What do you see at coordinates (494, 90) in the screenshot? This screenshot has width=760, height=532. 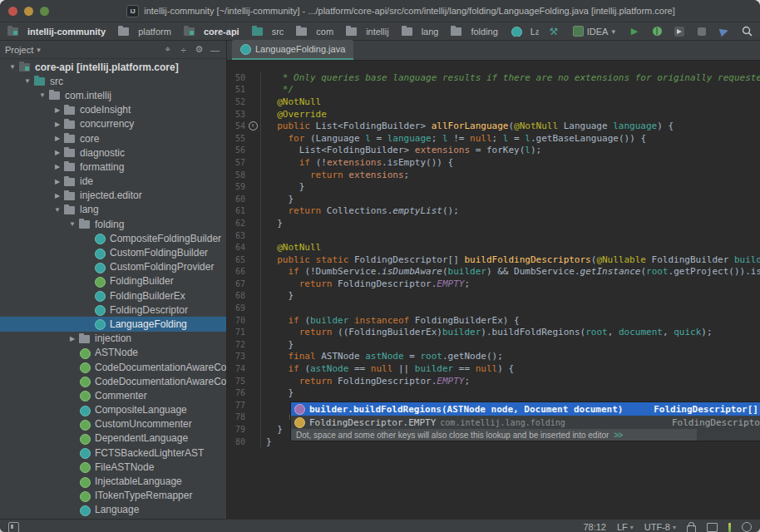 I see `code-line-51: 51 */` at bounding box center [494, 90].